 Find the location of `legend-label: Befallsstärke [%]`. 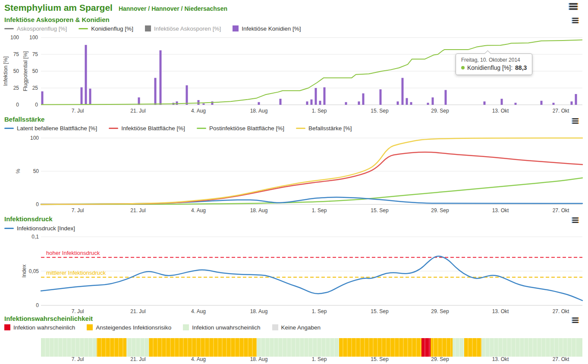

legend-label: Befallsstärke [%] is located at coordinates (330, 129).